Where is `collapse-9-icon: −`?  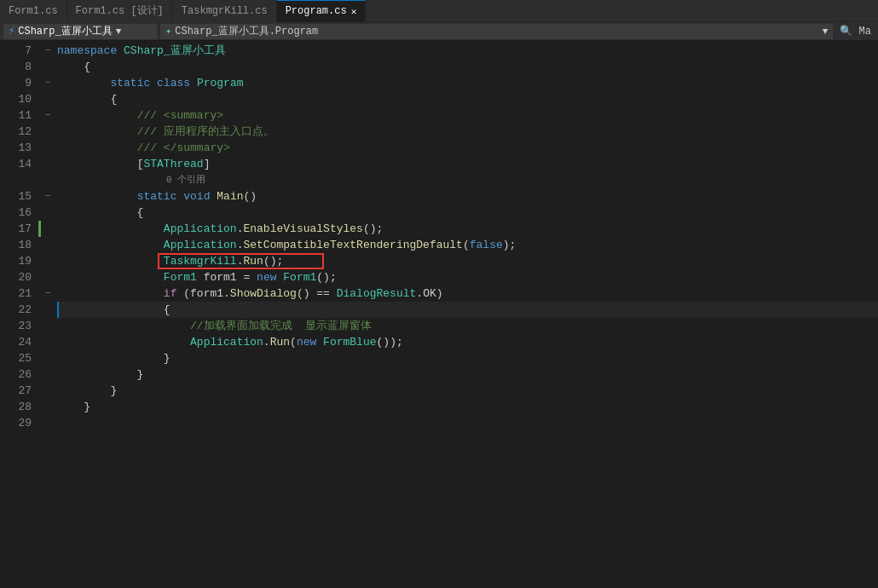
collapse-9-icon: − is located at coordinates (48, 84).